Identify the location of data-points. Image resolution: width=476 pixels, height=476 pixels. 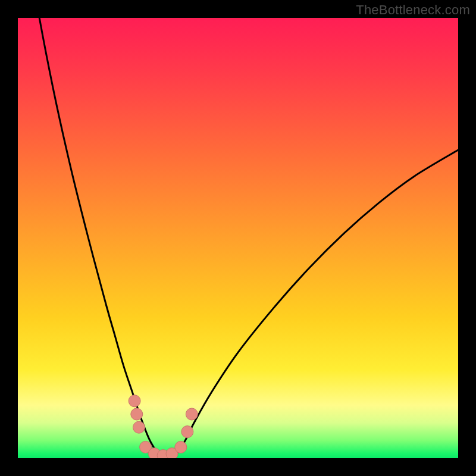
(163, 427).